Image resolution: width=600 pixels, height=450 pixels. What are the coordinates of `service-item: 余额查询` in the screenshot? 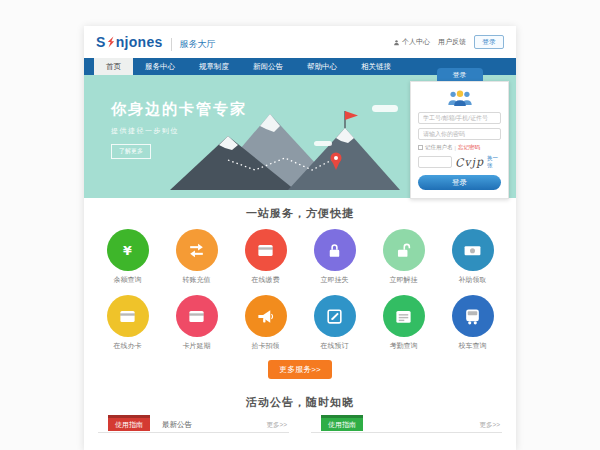 It's located at (128, 257).